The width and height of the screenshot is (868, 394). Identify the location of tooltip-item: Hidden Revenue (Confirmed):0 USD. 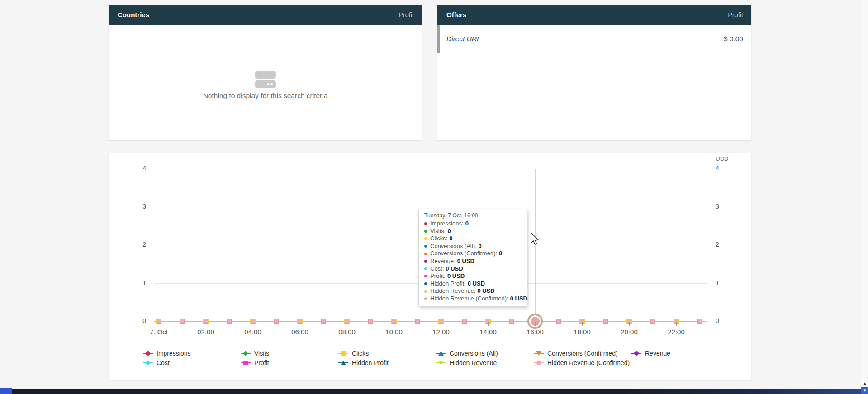
(473, 299).